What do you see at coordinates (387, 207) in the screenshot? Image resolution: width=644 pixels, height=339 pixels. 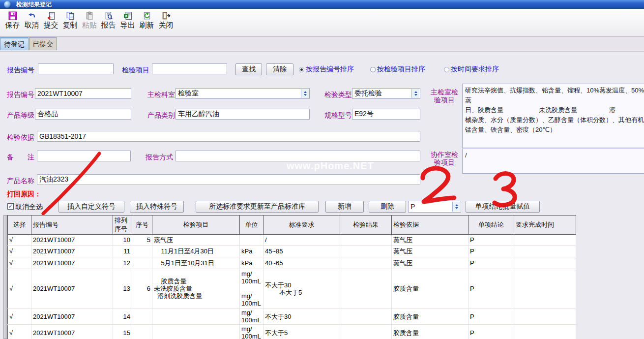 I see `delete-button: 删除` at bounding box center [387, 207].